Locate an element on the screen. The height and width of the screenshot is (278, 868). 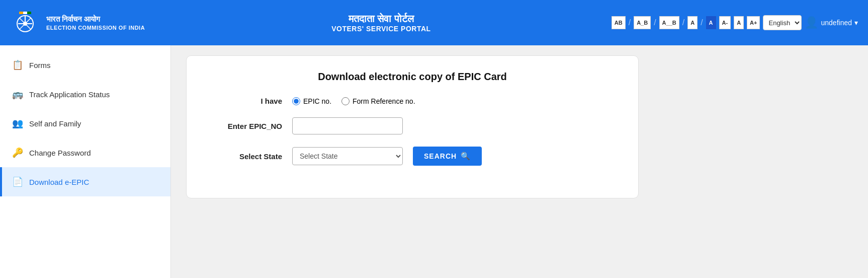
radio-group: EPIC no. Form Reference no. is located at coordinates (354, 101).